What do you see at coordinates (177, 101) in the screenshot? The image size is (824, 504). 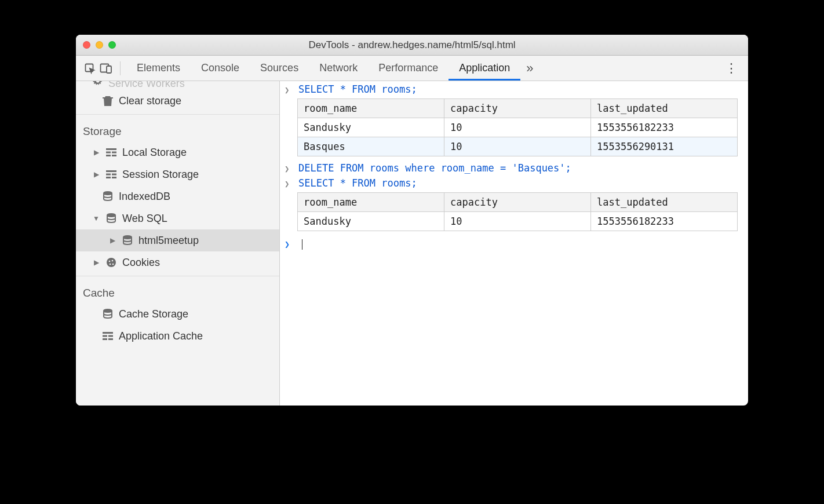 I see `sidebar-item-clear-storage: Clear storage` at bounding box center [177, 101].